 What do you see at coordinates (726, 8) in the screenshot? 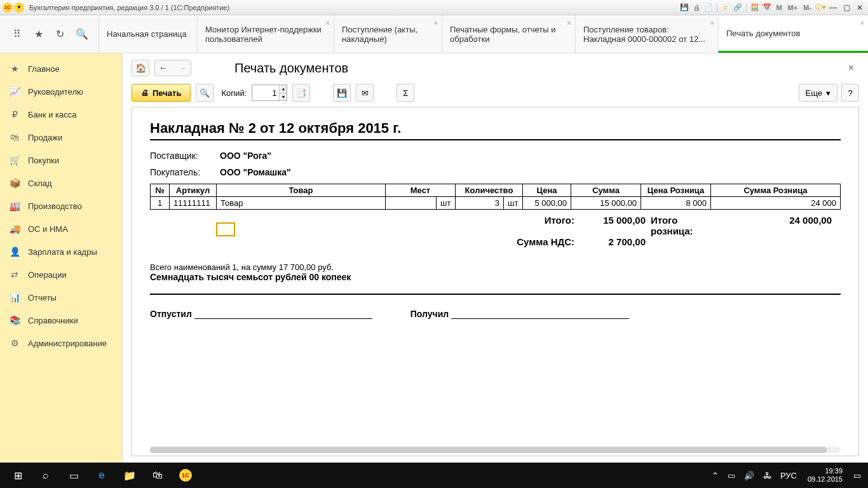
I see `star-icon: ☆` at bounding box center [726, 8].